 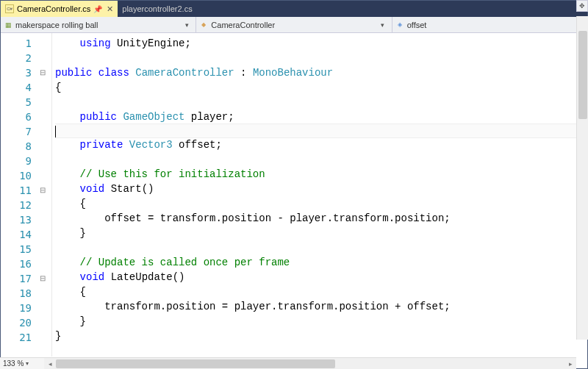 What do you see at coordinates (19, 58) in the screenshot?
I see `line-number: 2` at bounding box center [19, 58].